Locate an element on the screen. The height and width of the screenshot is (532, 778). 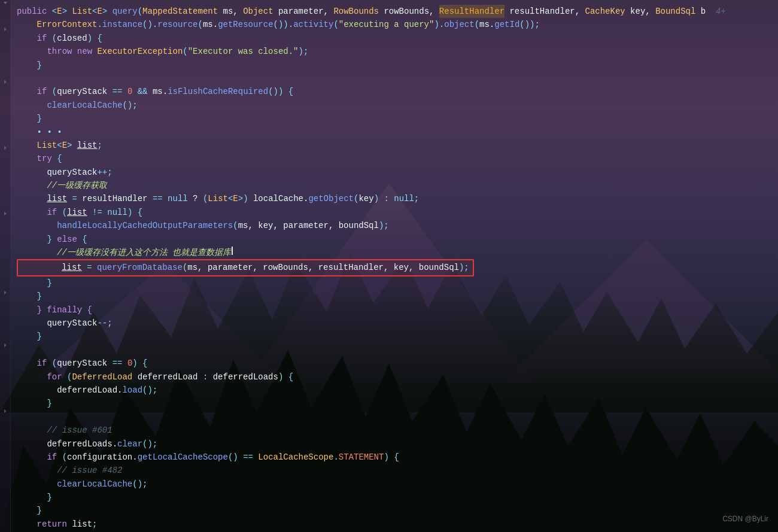
code-line: // issue #482 is located at coordinates (397, 470).